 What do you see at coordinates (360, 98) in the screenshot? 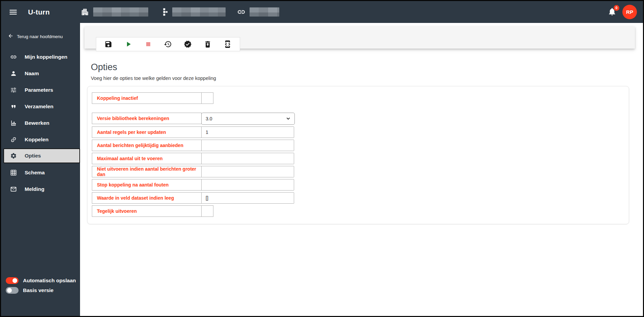
I see `form-row: Koppeling inactief` at bounding box center [360, 98].